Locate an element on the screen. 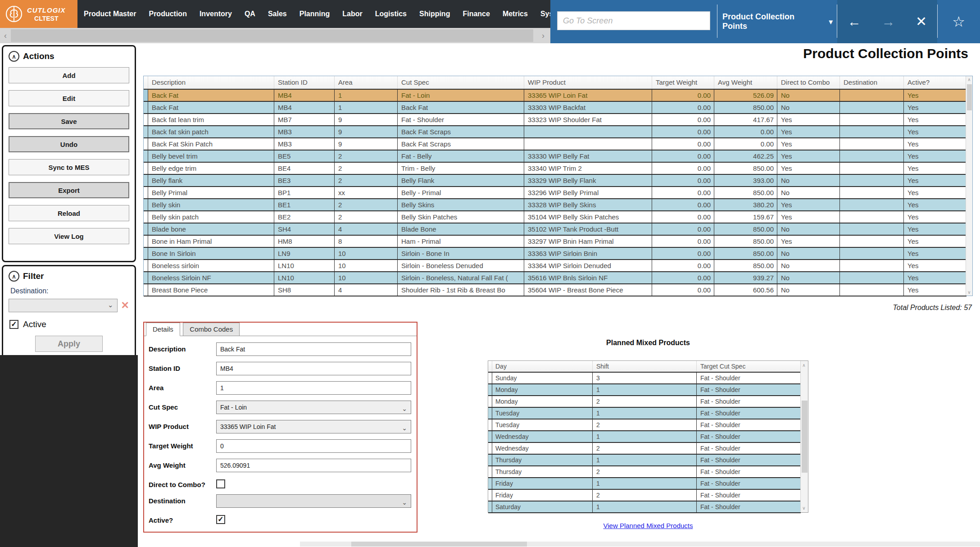 The image size is (980, 547). column-header: Station ID is located at coordinates (304, 82).